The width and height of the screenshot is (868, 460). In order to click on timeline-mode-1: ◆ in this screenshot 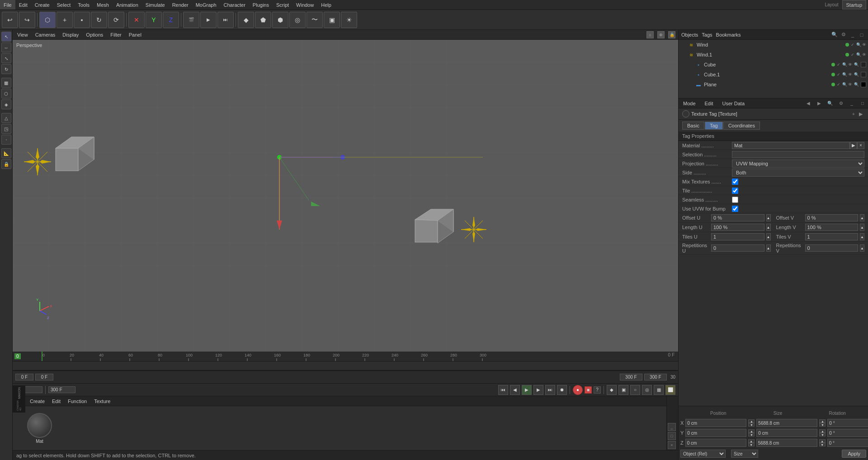, I will do `click(612, 390)`.